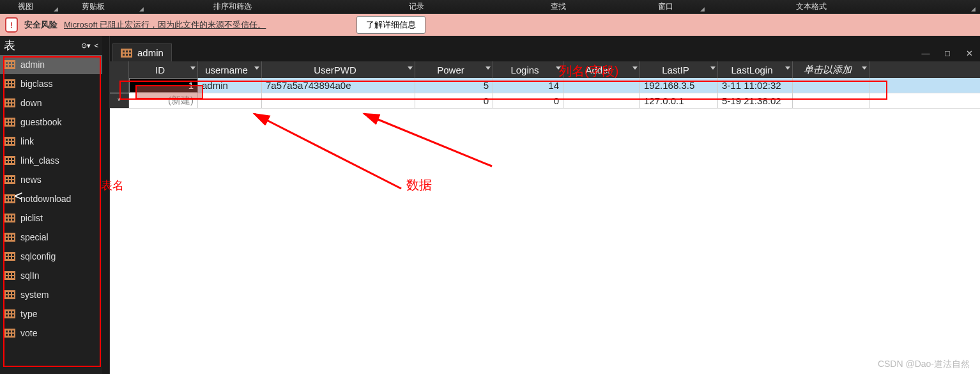 The width and height of the screenshot is (980, 374). What do you see at coordinates (51, 276) in the screenshot?
I see `sidebar-item-sqlIn: sqlIn` at bounding box center [51, 276].